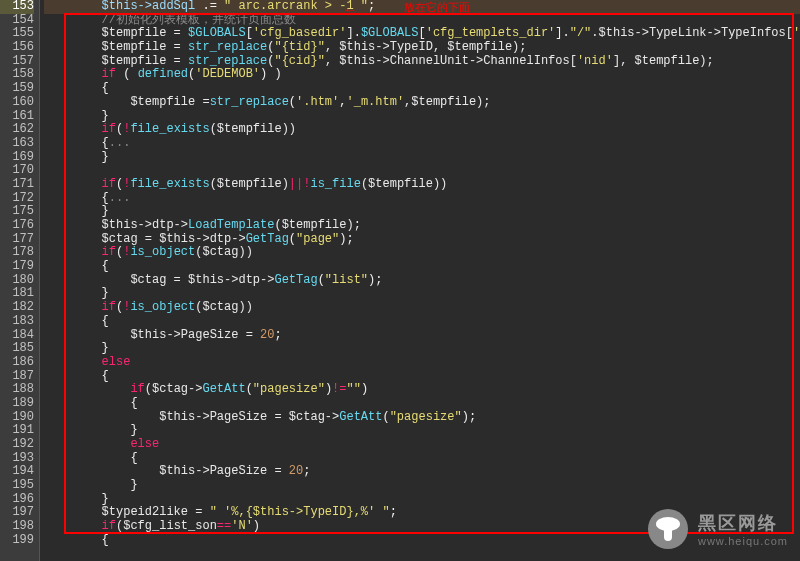 This screenshot has width=800, height=561. What do you see at coordinates (17, 445) in the screenshot?
I see `line-number: 192` at bounding box center [17, 445].